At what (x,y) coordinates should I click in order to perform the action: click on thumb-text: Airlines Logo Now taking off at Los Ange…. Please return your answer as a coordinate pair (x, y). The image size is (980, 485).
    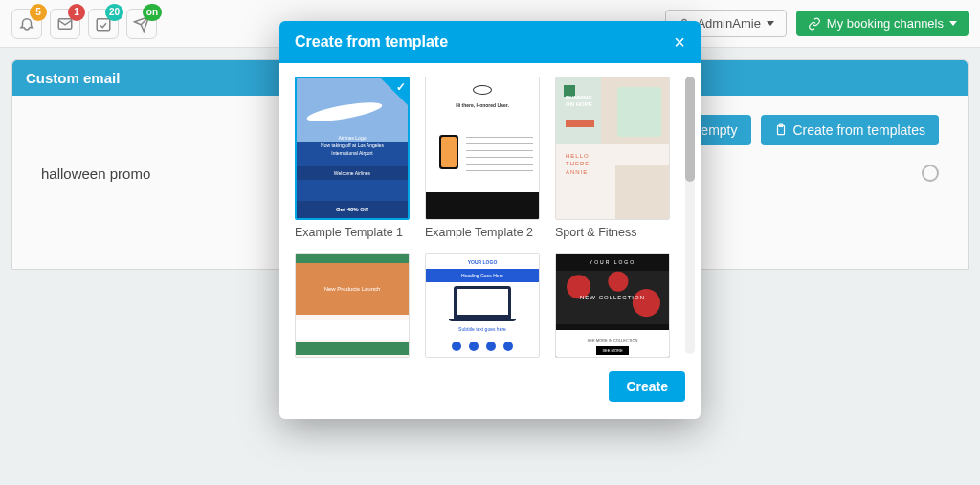
    Looking at the image, I should click on (352, 145).